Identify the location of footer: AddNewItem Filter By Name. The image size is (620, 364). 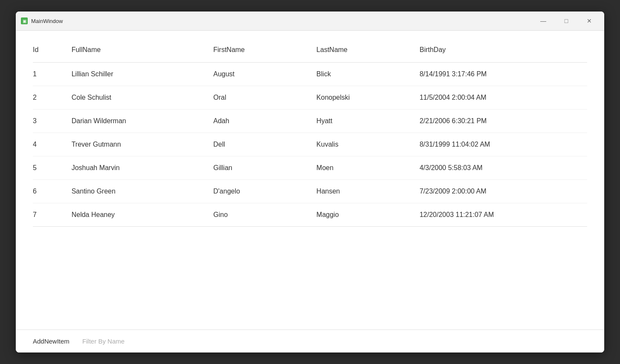
(310, 341).